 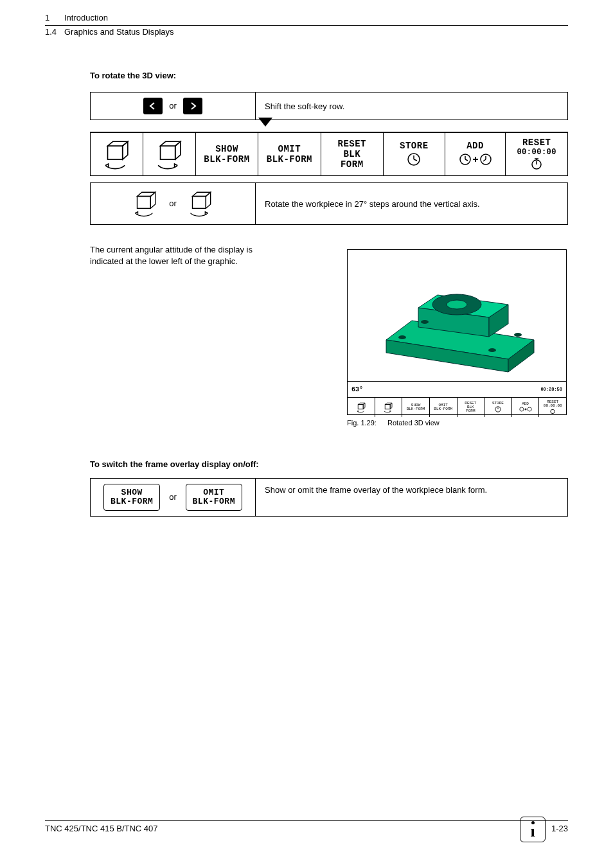 What do you see at coordinates (537, 143) in the screenshot?
I see `resetclk-l1: RESET` at bounding box center [537, 143].